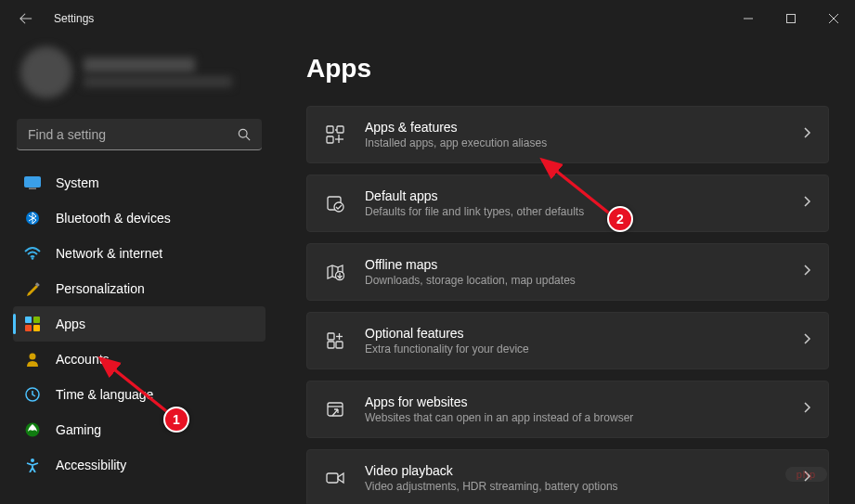  Describe the element at coordinates (244, 135) in the screenshot. I see `search-icon` at that location.